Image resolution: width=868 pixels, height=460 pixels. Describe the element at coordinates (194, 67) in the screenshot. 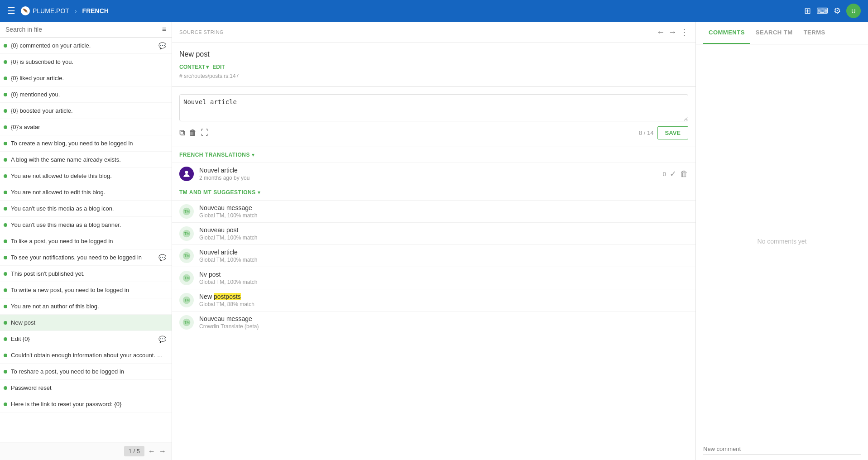

I see `context-button: CONTEXT ▾` at that location.